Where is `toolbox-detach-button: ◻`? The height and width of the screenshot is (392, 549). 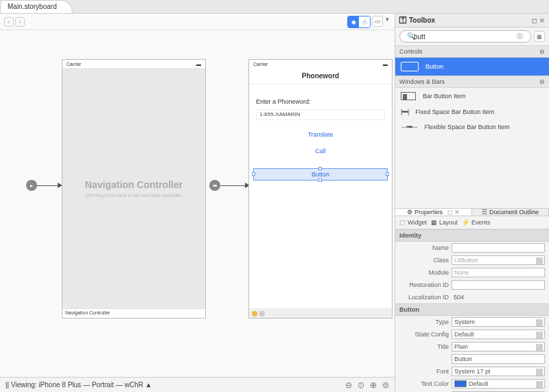
toolbox-detach-button: ◻ is located at coordinates (534, 21).